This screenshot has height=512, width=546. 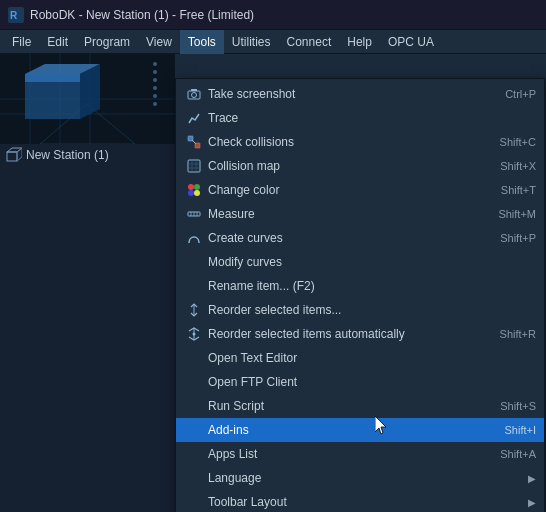 I want to click on menu-tools-add-ins: Add-insShift+I, so click(x=360, y=430).